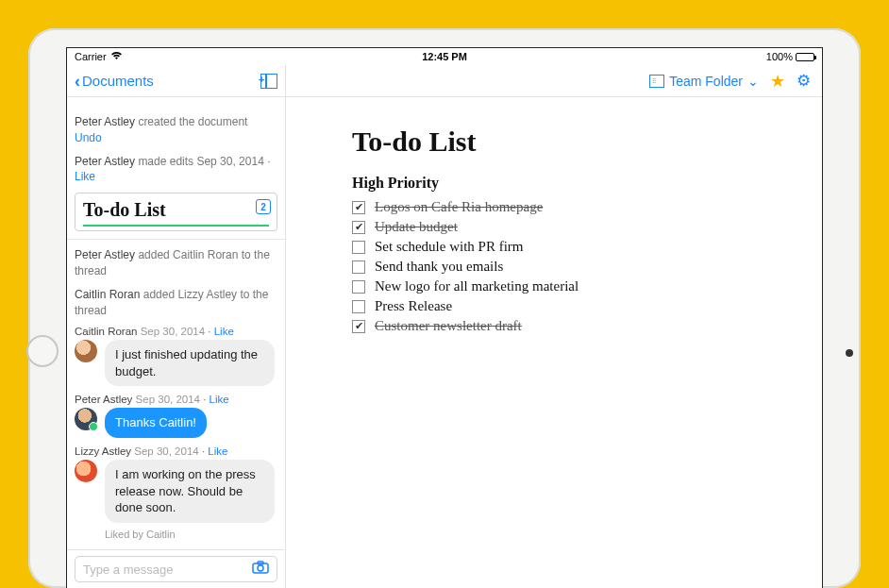 The width and height of the screenshot is (889, 588). What do you see at coordinates (578, 183) in the screenshot?
I see `section-heading: High Priority` at bounding box center [578, 183].